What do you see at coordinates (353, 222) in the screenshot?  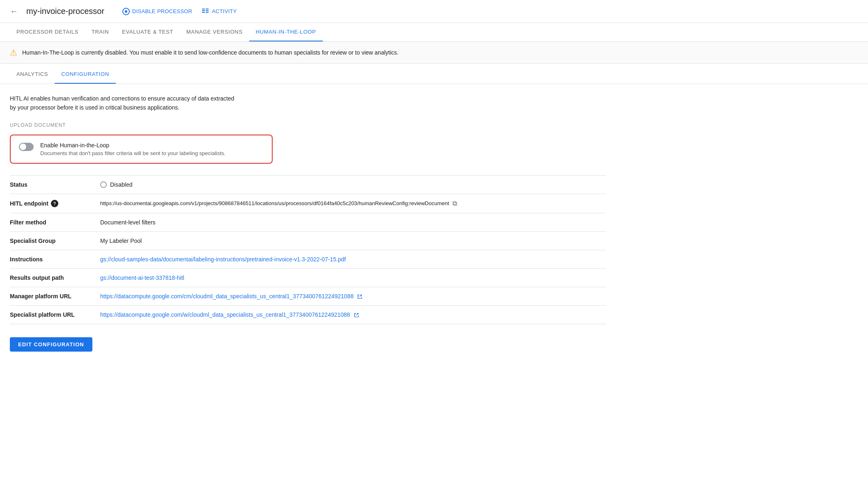 I see `config-value-filter: Document-level filters` at bounding box center [353, 222].